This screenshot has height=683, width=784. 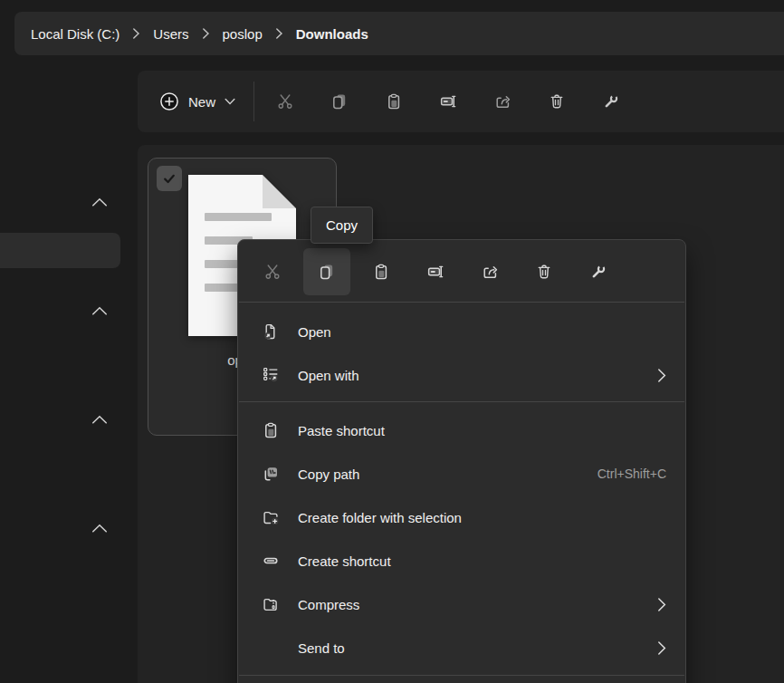 What do you see at coordinates (327, 272) in the screenshot?
I see `menu-copy-button` at bounding box center [327, 272].